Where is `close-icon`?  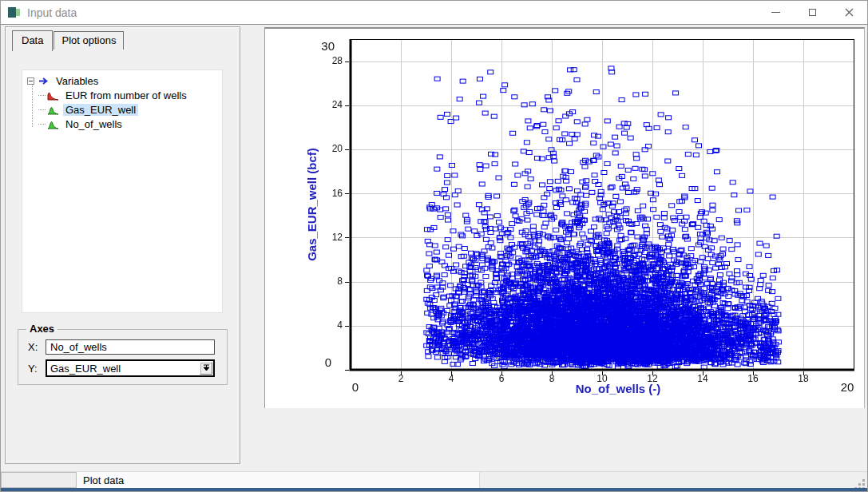 close-icon is located at coordinates (850, 13).